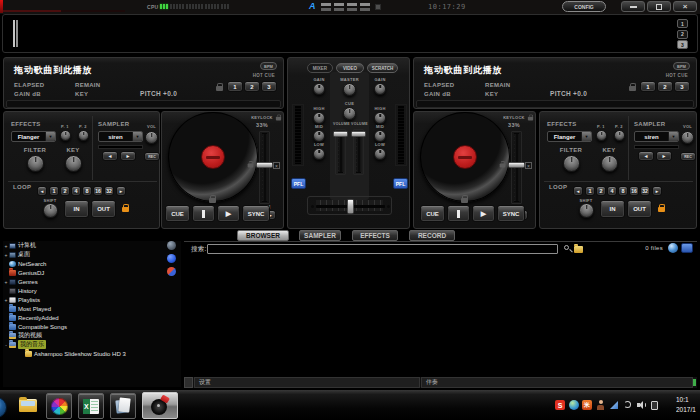 The image size is (700, 420). What do you see at coordinates (380, 118) in the screenshot?
I see `mixer-high-right-knob` at bounding box center [380, 118].